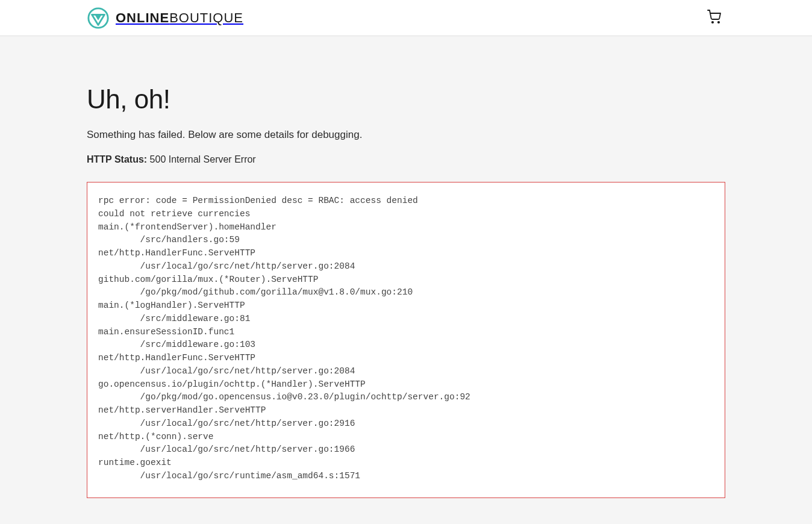 This screenshot has width=812, height=524. Describe the element at coordinates (206, 18) in the screenshot. I see `brand-light: BOUTIQUE` at that location.